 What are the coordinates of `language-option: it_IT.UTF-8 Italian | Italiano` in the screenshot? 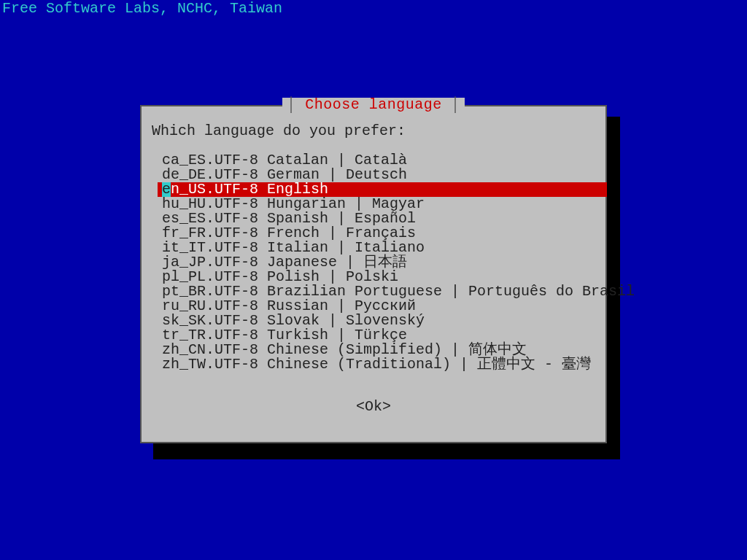 It's located at (374, 248).